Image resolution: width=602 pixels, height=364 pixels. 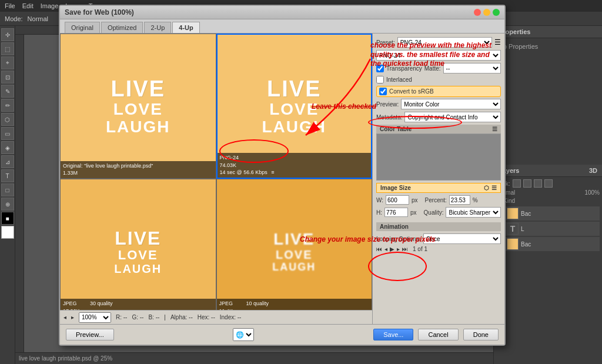 I want to click on preview-select: Monitor Color, so click(x=451, y=104).